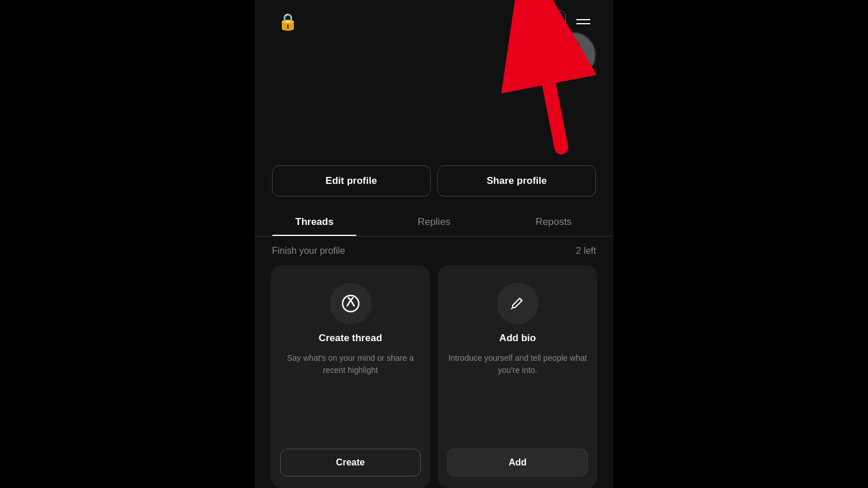 The width and height of the screenshot is (868, 488). What do you see at coordinates (434, 222) in the screenshot?
I see `tab-replies: Replies` at bounding box center [434, 222].